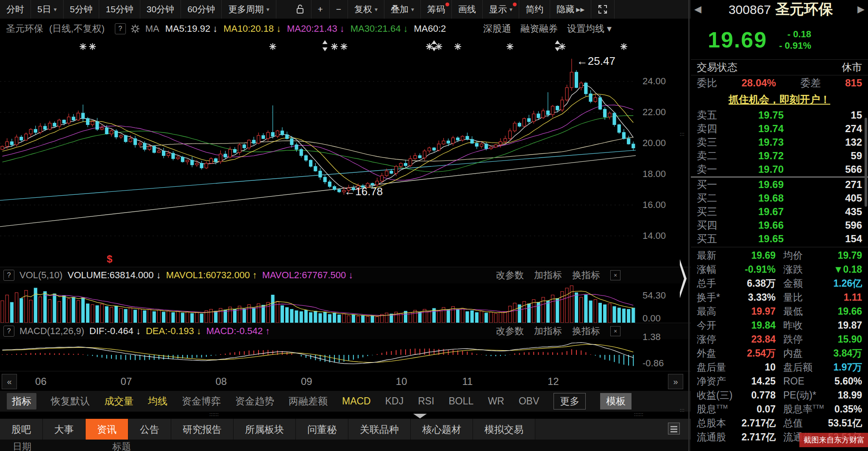  Describe the element at coordinates (255, 401) in the screenshot. I see `indicator-资金趋势: 资金趋势` at that location.